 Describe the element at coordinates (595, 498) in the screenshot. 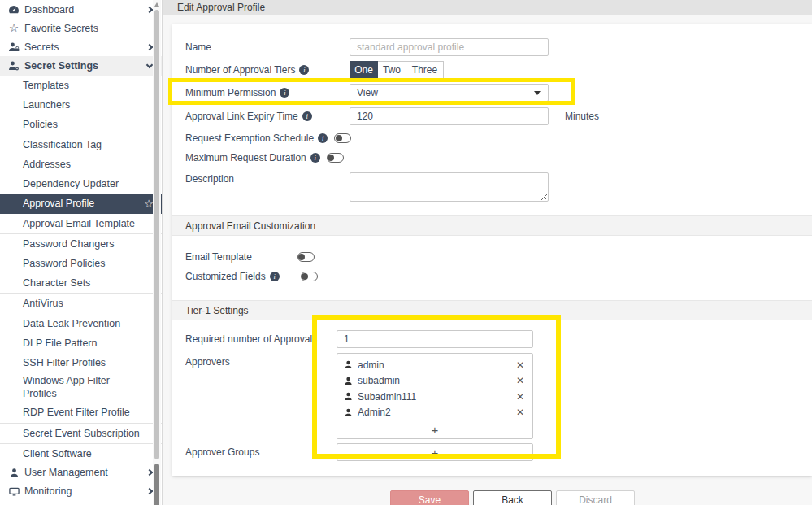

I see `discard-button: Discard` at that location.